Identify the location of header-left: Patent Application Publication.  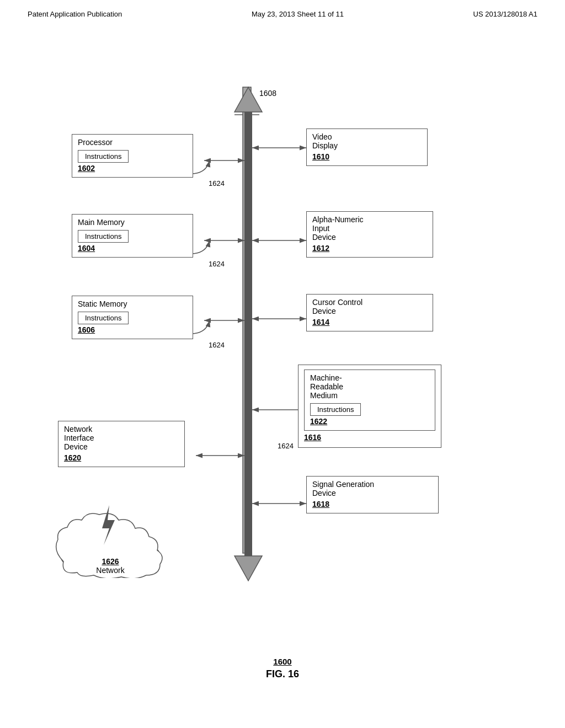
(75, 14).